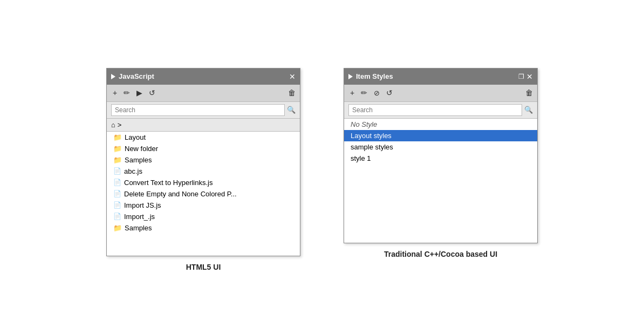 This screenshot has width=644, height=328. Describe the element at coordinates (203, 137) in the screenshot. I see `list-item: 📁 Layout` at that location.